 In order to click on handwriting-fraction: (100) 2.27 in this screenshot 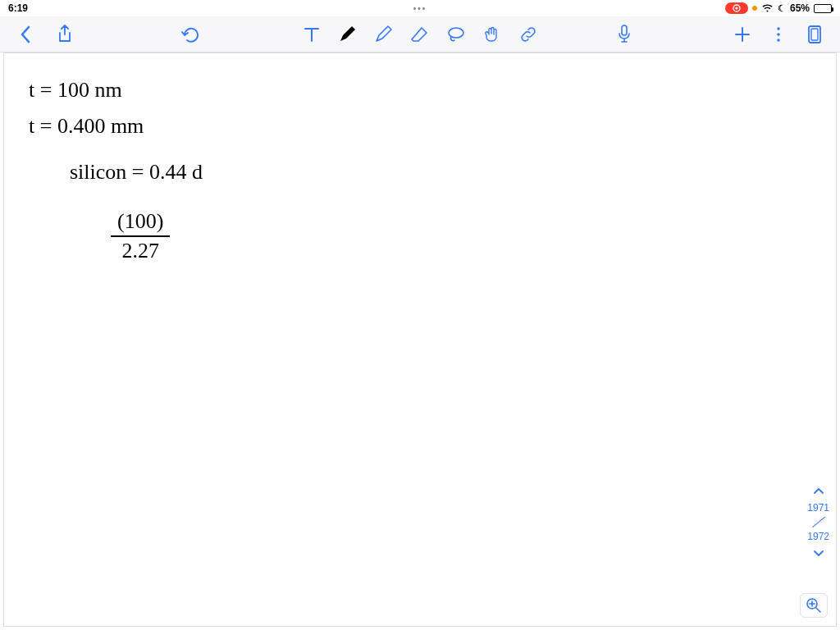, I will do `click(140, 236)`.